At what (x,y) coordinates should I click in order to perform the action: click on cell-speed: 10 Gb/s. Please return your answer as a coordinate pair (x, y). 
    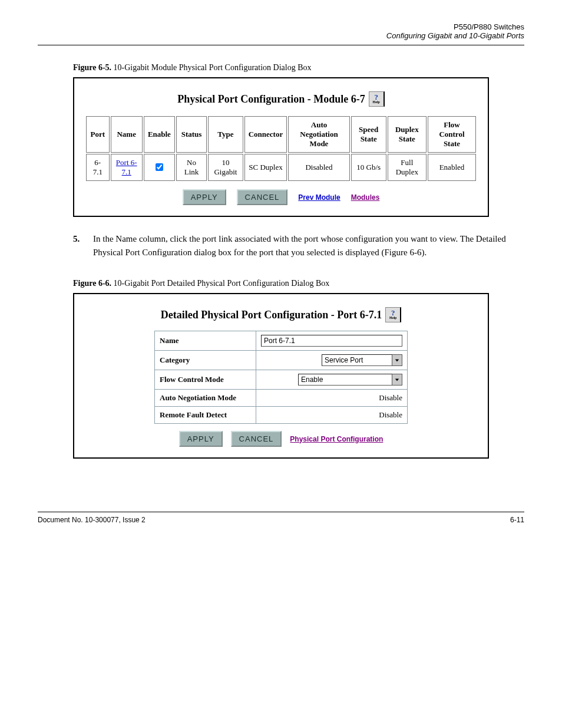
    Looking at the image, I should click on (369, 167).